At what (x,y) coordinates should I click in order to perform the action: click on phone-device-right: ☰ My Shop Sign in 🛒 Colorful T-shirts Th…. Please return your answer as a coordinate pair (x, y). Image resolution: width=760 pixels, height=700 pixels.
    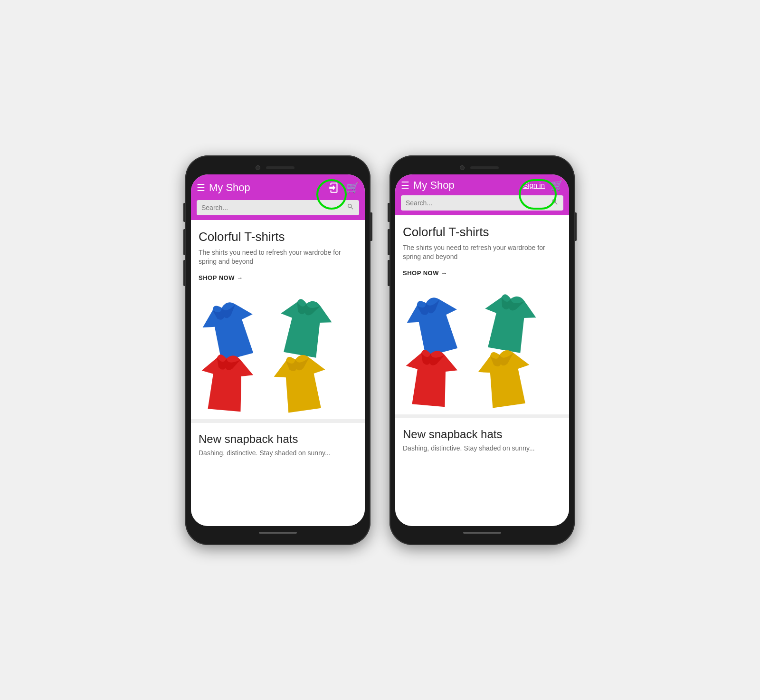
    Looking at the image, I should click on (482, 350).